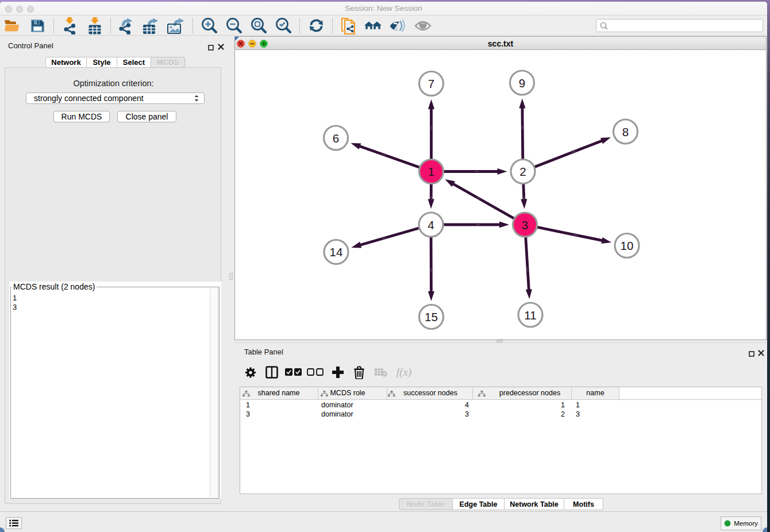  Describe the element at coordinates (627, 246) in the screenshot. I see `svg-text: 10` at that location.